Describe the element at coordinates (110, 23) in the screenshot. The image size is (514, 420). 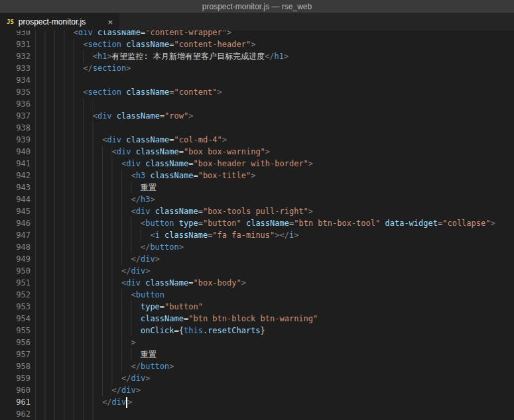
I see `tab-close-icon: ×` at that location.